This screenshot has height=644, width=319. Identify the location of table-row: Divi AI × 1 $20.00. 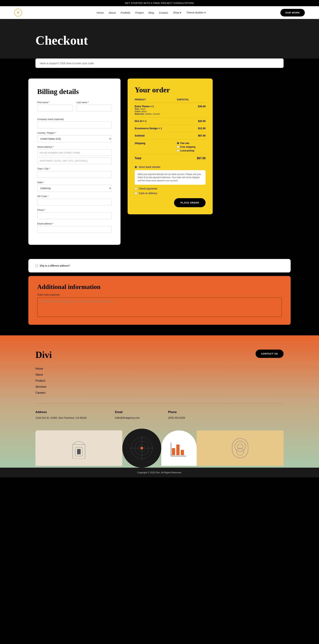
(170, 121).